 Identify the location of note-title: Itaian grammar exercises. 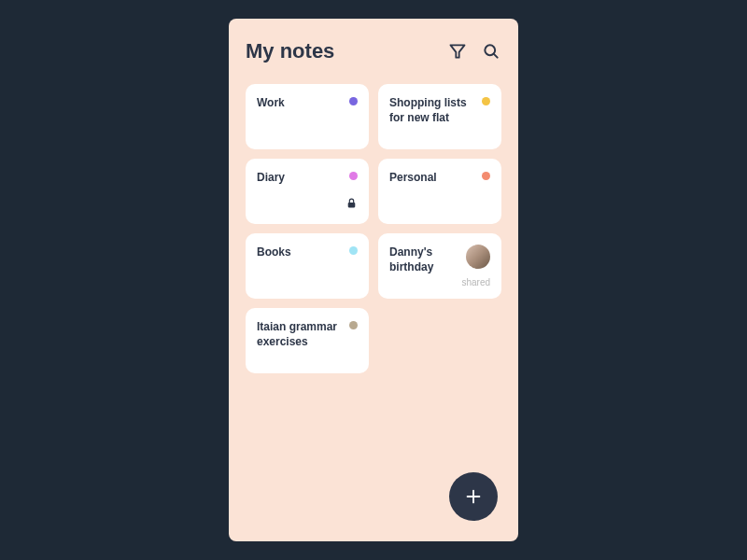
(299, 334).